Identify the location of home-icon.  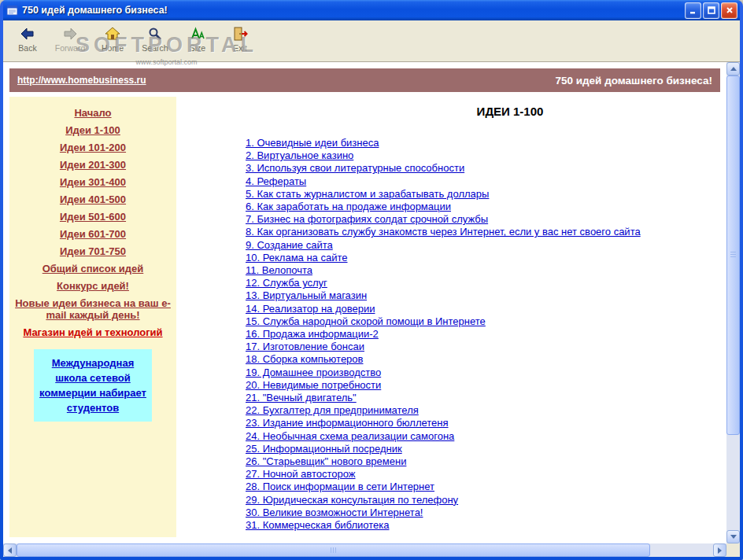
(113, 34).